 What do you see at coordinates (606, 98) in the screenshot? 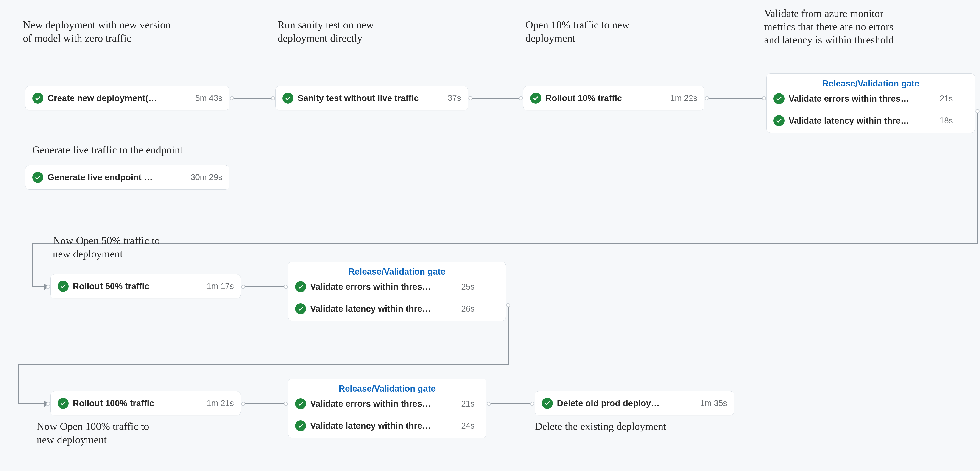
I see `step-label: Rollout 10% traffic` at bounding box center [606, 98].